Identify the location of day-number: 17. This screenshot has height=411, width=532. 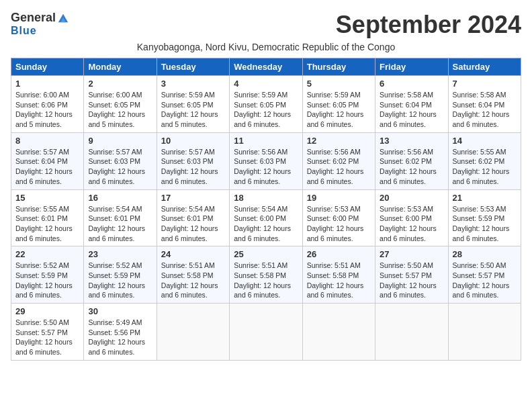
(193, 197).